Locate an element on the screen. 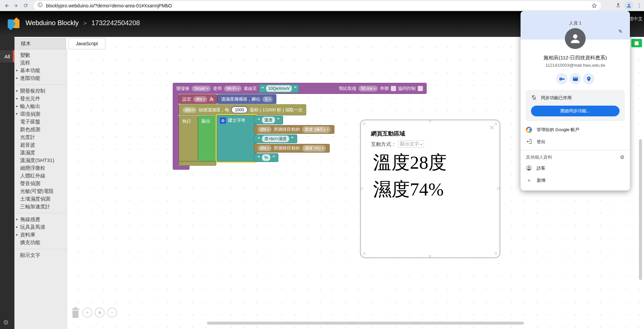 The image size is (644, 329). zoom-reset-button is located at coordinates (100, 313).